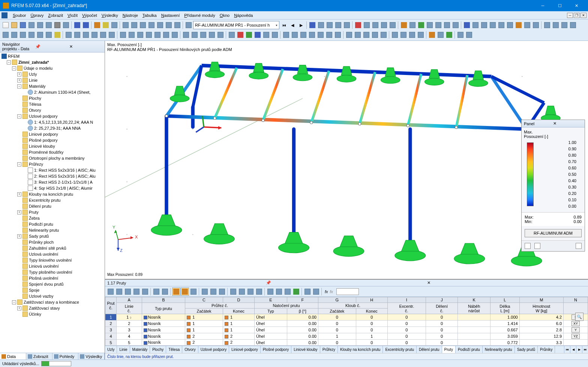  I want to click on undo-button, so click(77, 25).